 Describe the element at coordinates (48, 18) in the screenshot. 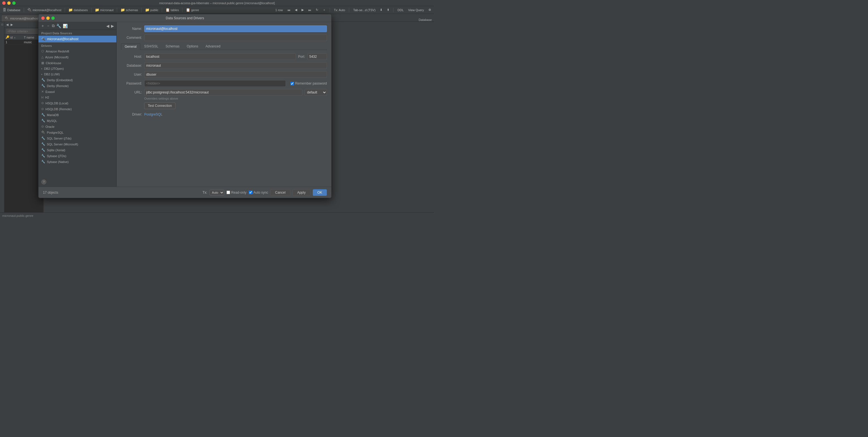

I see `dialog-min-btn` at that location.